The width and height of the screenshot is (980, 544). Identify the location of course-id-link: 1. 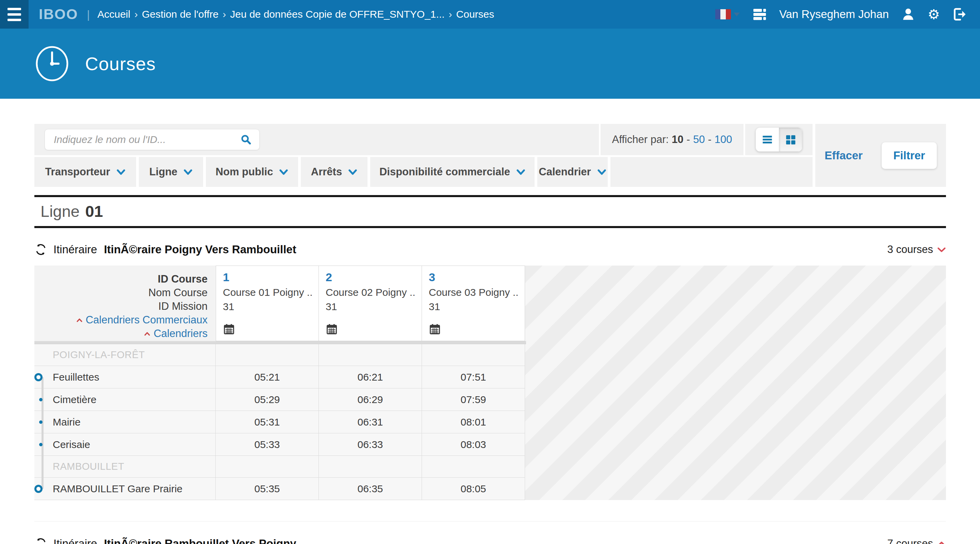
(267, 277).